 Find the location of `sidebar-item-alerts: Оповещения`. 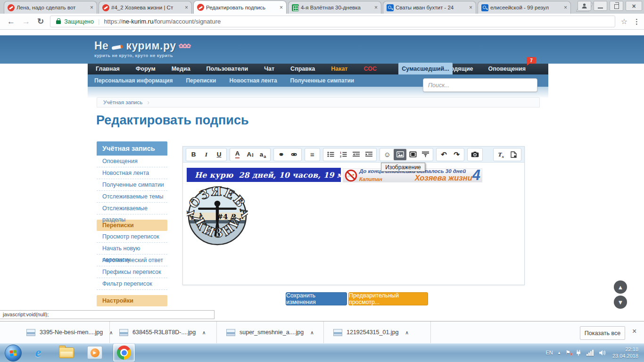

sidebar-item-alerts: Оповещения is located at coordinates (132, 161).